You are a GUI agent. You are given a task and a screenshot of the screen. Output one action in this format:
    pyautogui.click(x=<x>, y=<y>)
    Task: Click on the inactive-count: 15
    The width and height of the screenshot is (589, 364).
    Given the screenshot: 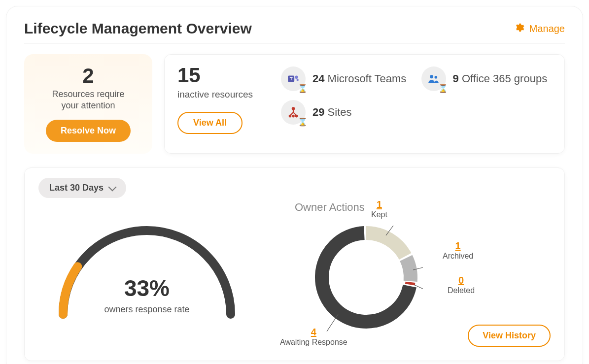 What is the action you would take?
    pyautogui.click(x=222, y=75)
    